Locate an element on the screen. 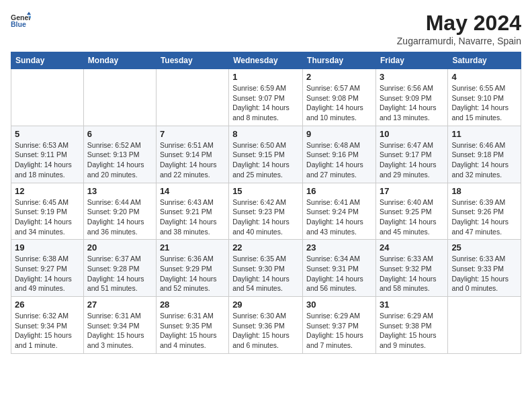  day-detail: Sunrise: 6:30 AM Sunset: 9:36 PM Dayligh… is located at coordinates (266, 330).